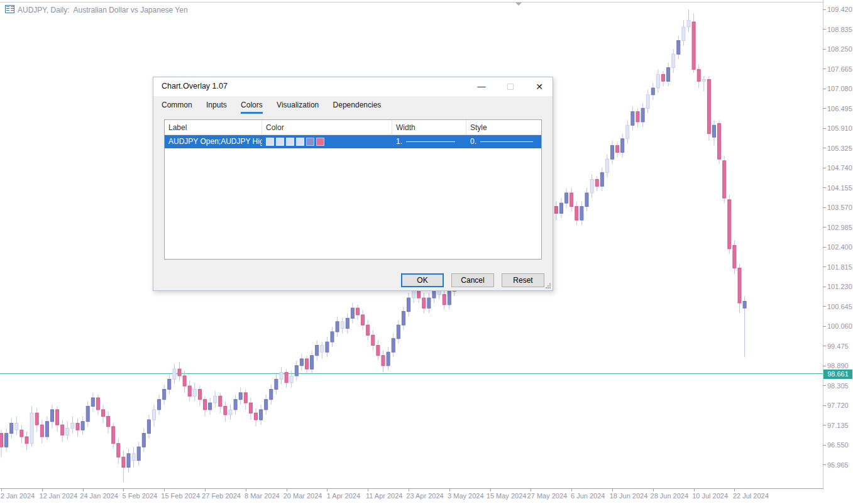 This screenshot has width=853, height=504. Describe the element at coordinates (177, 106) in the screenshot. I see `tab-common: Common` at that location.